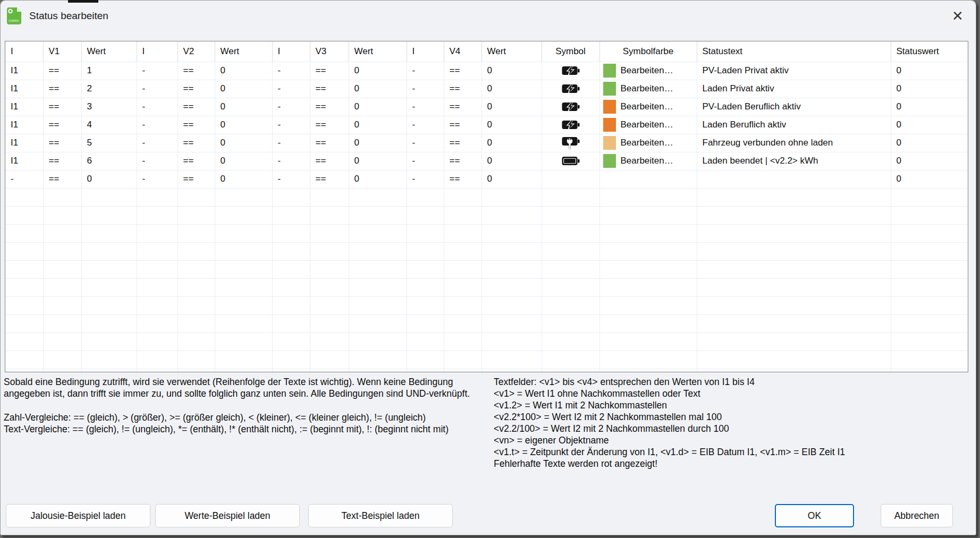 This screenshot has width=980, height=538. I want to click on cell-i1-obj: -, so click(24, 179).